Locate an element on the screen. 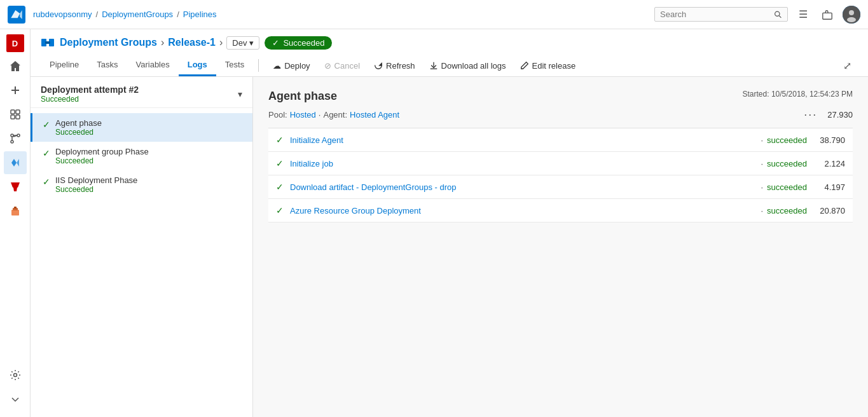 The width and height of the screenshot is (868, 417). phase-status-0: Succeeded is located at coordinates (149, 132).